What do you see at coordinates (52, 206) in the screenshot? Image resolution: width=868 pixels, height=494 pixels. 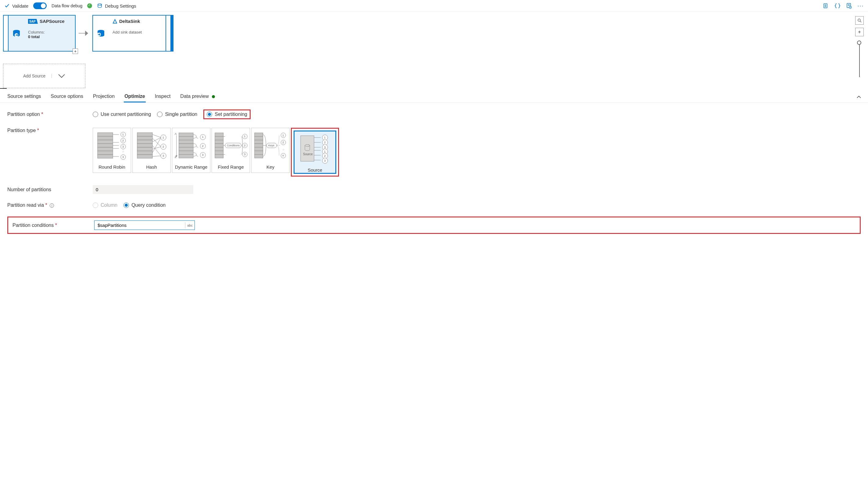 I see `info-icon: i` at bounding box center [52, 206].